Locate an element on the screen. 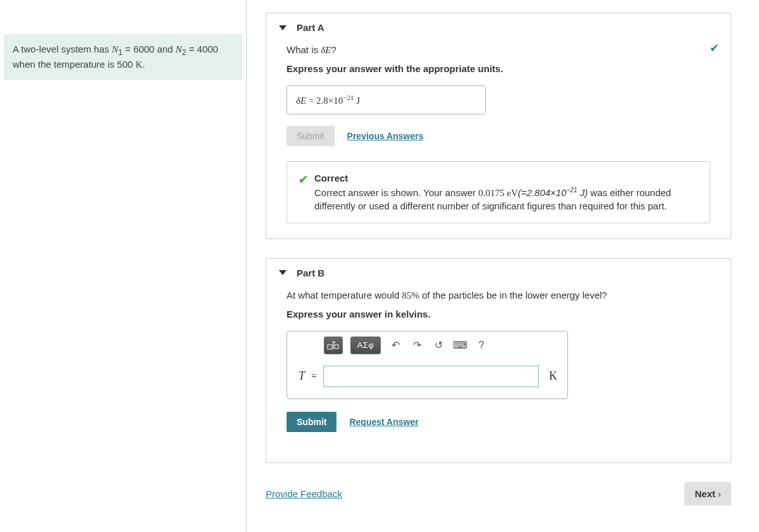  undo-icon: ↶ is located at coordinates (395, 345).